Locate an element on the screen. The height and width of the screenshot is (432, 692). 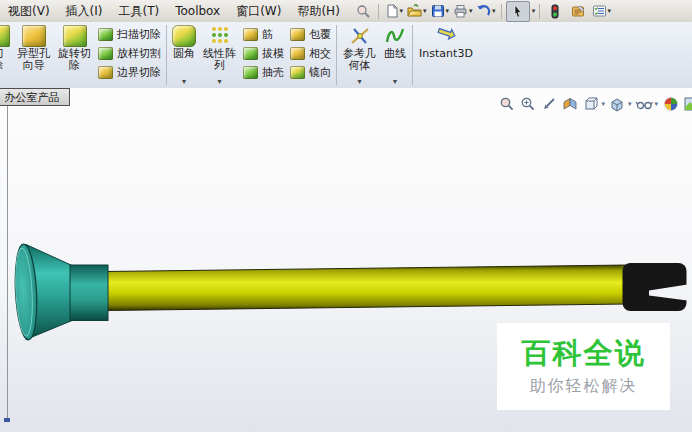
previous-view-icon is located at coordinates (549, 104).